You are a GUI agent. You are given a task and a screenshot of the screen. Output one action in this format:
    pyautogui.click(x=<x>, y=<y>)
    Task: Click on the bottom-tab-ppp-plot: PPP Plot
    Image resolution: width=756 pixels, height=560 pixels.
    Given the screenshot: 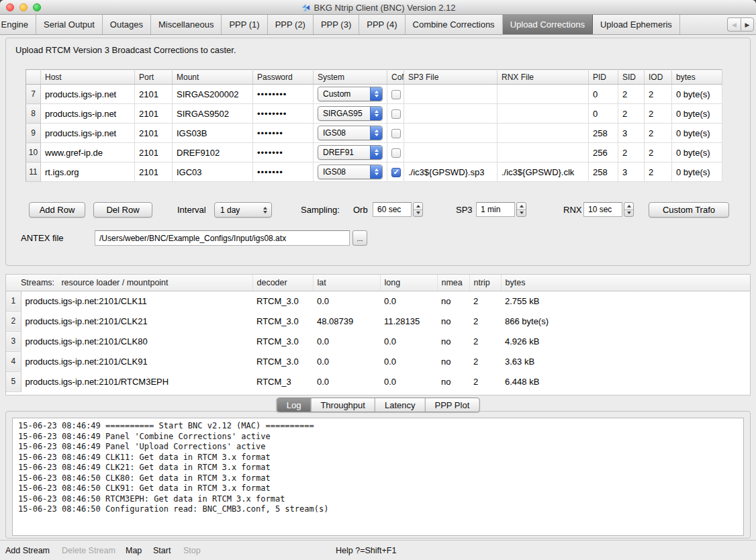 What is the action you would take?
    pyautogui.click(x=452, y=405)
    